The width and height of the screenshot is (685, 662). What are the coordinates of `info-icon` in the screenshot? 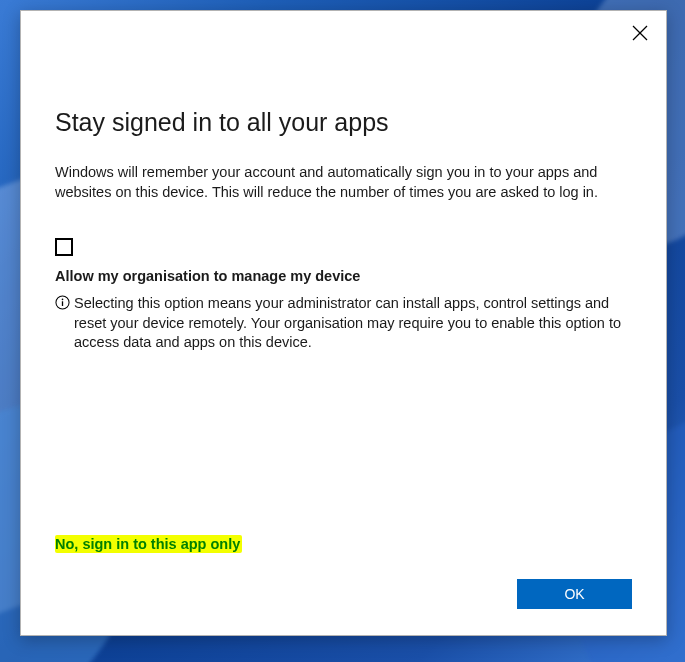 It's located at (62, 305).